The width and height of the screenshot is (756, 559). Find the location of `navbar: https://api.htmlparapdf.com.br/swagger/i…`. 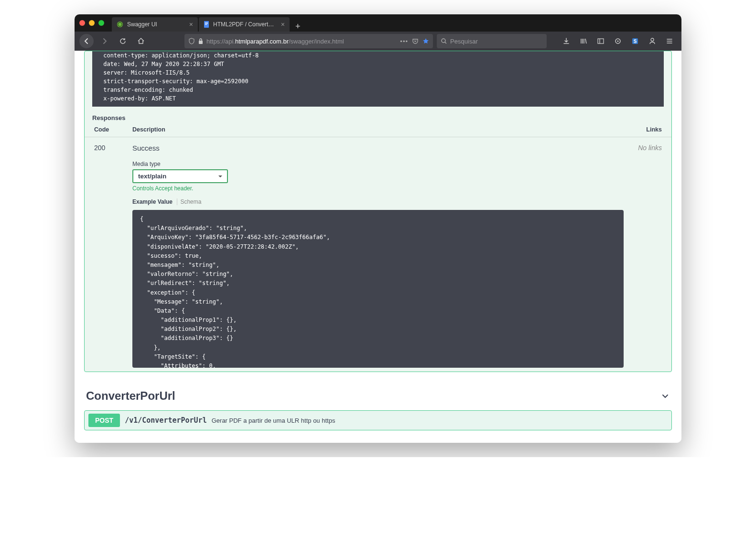

navbar: https://api.htmlparapdf.com.br/swagger/i… is located at coordinates (378, 41).